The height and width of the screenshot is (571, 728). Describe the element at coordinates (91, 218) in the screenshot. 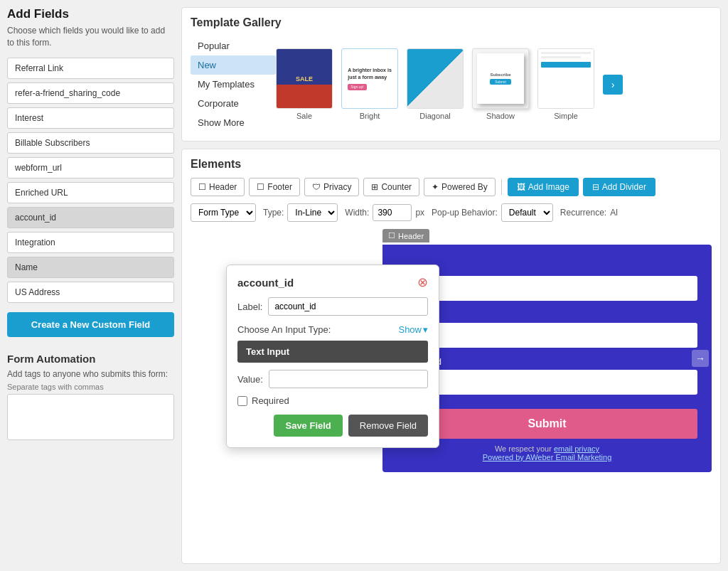

I see `sidebar-field-account-id: account_id` at that location.